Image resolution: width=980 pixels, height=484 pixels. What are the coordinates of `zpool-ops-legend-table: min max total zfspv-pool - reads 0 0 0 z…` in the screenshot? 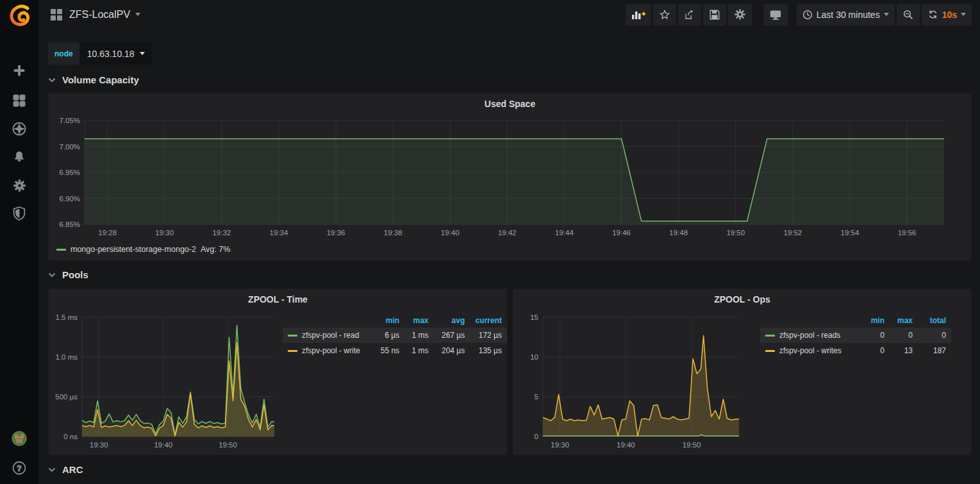 It's located at (856, 336).